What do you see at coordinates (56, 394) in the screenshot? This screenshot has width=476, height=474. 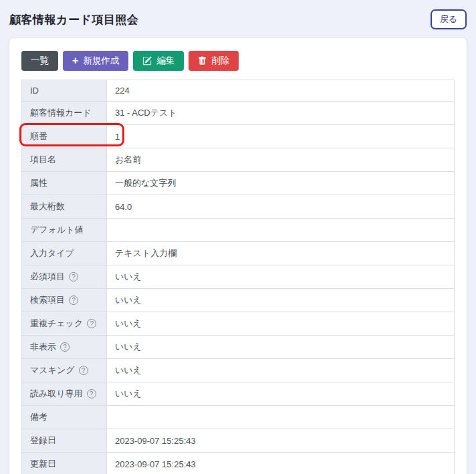 I see `field-label: 読み取り専用` at bounding box center [56, 394].